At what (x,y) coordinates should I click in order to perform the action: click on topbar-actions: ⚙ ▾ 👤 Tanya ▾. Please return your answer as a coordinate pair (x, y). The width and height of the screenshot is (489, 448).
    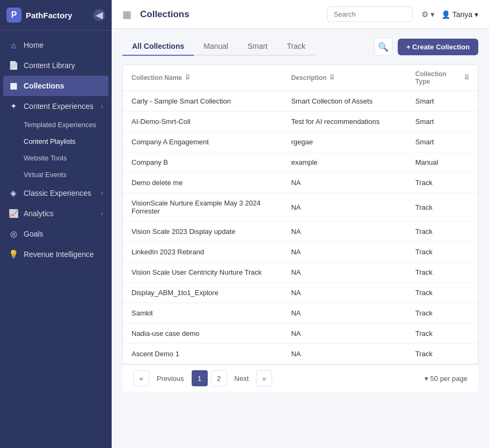
    Looking at the image, I should click on (450, 14).